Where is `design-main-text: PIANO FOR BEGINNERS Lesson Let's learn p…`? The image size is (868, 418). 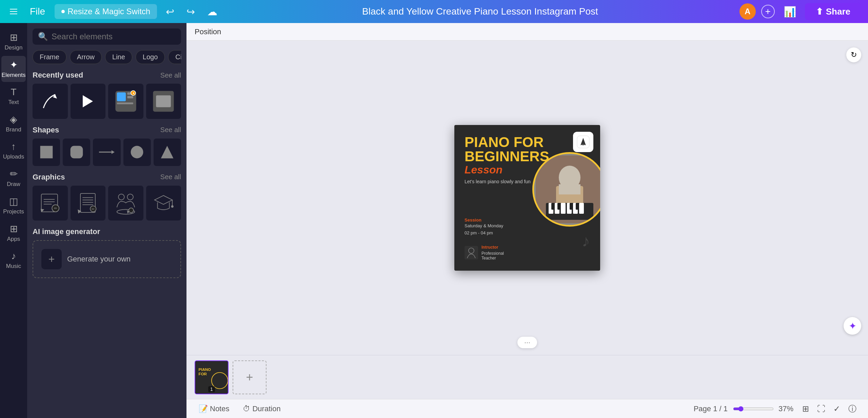 design-main-text: PIANO FOR BEGINNERS Lesson Let's learn p… is located at coordinates (507, 160).